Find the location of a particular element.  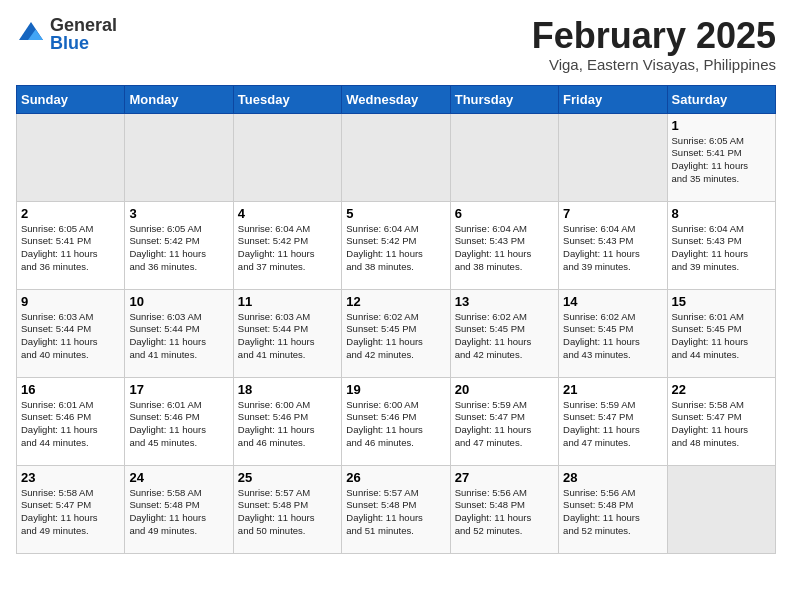

day-number: 5 is located at coordinates (396, 214).